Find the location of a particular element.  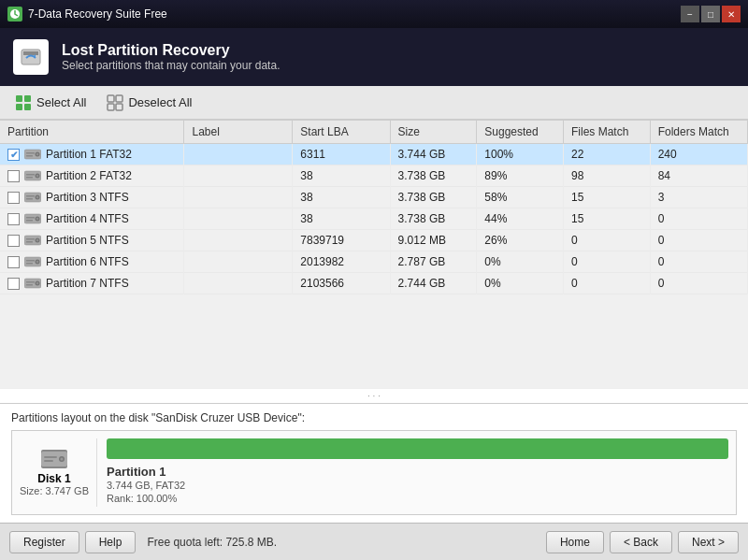

folders-match: 3 is located at coordinates (698, 198).